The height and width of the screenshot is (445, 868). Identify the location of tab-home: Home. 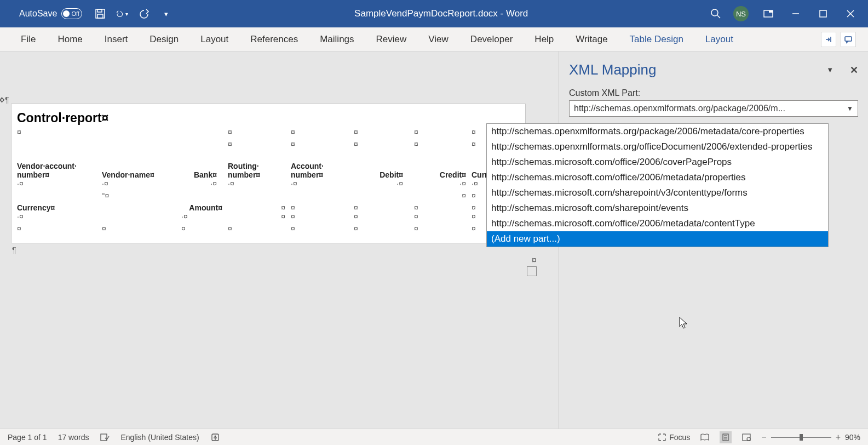
(70, 39).